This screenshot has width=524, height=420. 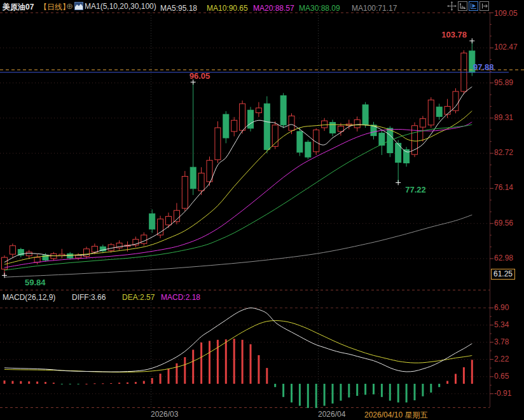 I want to click on price-axis-label: 95.89, so click(x=504, y=83).